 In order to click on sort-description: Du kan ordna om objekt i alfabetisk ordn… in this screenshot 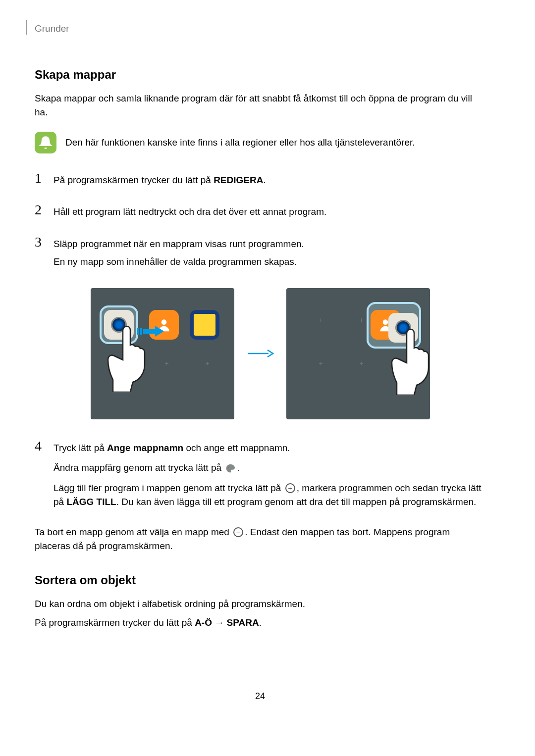, I will do `click(260, 604)`.